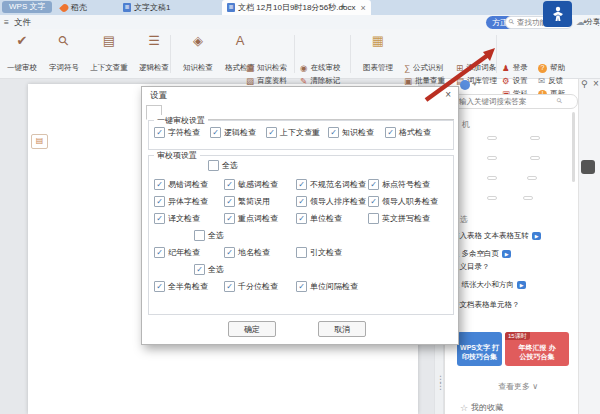 The image size is (600, 414). Describe the element at coordinates (482, 254) in the screenshot. I see `help-question-item: 换 多余空白页 ▶` at that location.